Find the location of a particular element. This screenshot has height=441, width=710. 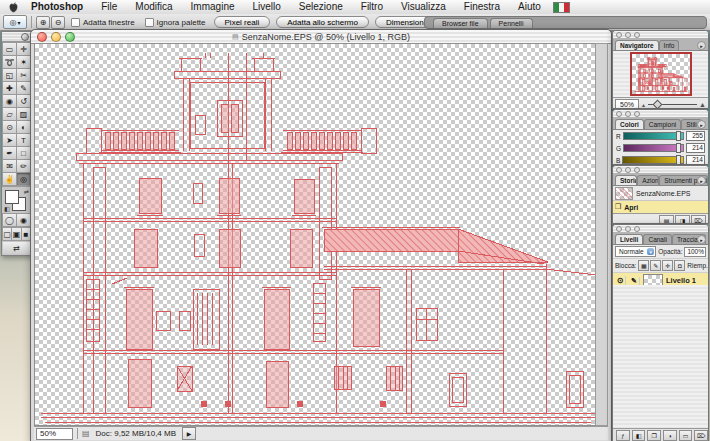

quick-mask-button: ◉ is located at coordinates (24, 220).